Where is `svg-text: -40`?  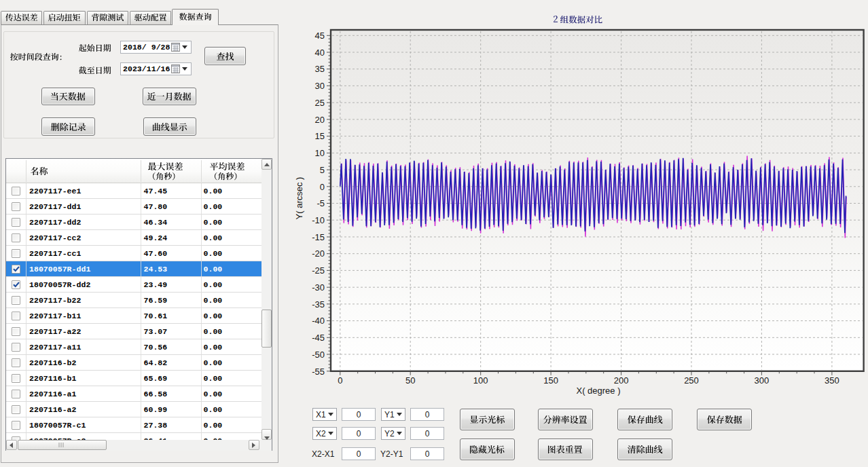 svg-text: -40 is located at coordinates (318, 320).